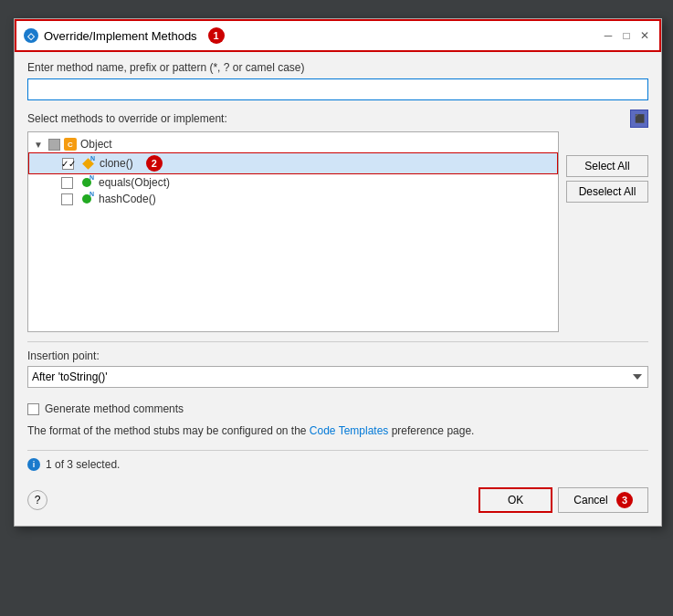 Image resolution: width=673 pixels, height=616 pixels. What do you see at coordinates (121, 37) in the screenshot?
I see `dialog-title: Override/Implement Methods` at bounding box center [121, 37].